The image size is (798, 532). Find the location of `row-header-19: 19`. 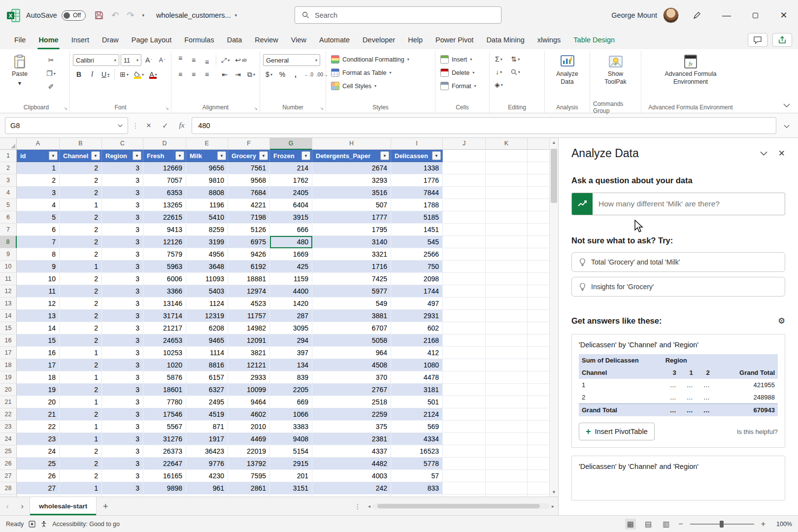

row-header-19: 19 is located at coordinates (8, 377).